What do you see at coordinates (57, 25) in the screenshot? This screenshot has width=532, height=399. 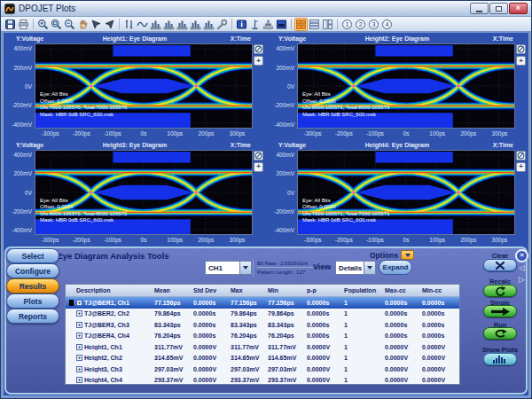 I see `zoom-area-icon` at bounding box center [57, 25].